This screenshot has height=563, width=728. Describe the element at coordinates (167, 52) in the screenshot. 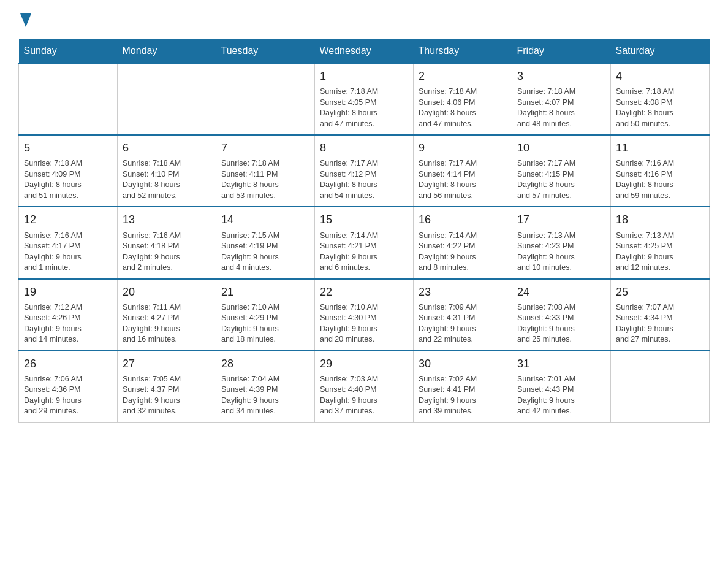

I see `header-cell-monday: Monday` at that location.